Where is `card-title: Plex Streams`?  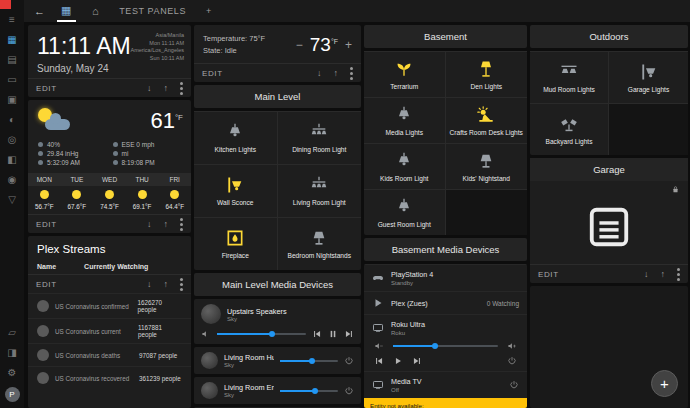 card-title: Plex Streams is located at coordinates (110, 252).